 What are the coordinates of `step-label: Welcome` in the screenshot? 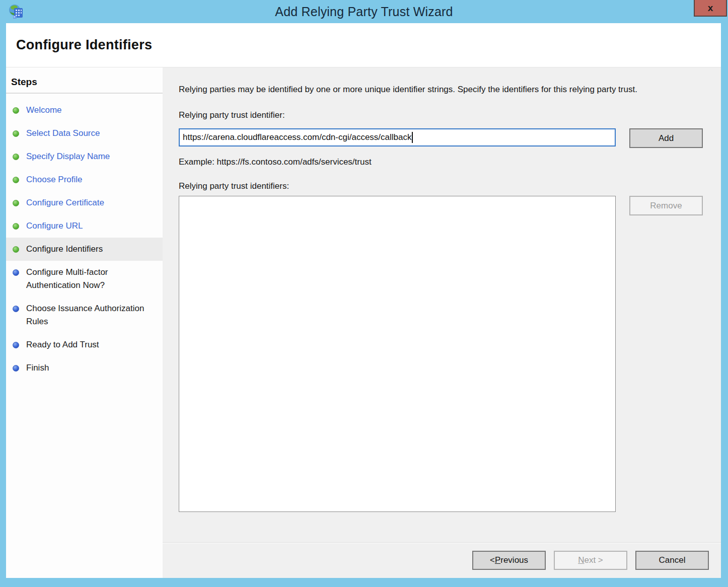 It's located at (44, 110).